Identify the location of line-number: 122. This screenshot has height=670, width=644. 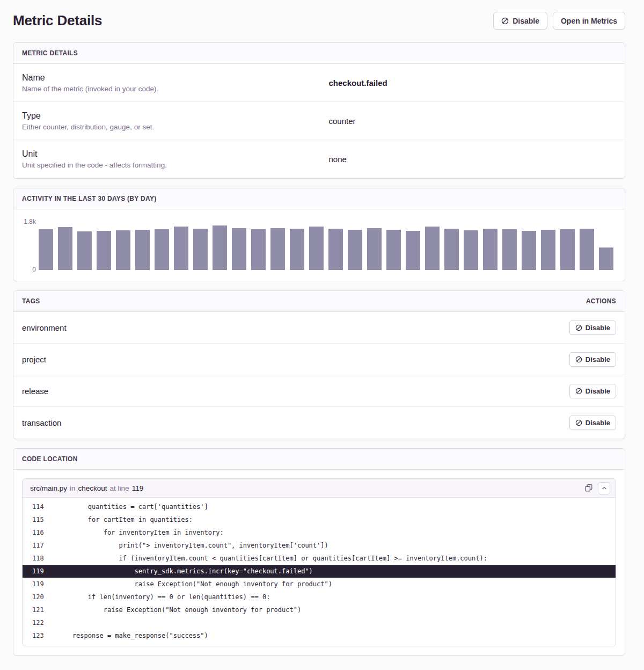
(40, 623).